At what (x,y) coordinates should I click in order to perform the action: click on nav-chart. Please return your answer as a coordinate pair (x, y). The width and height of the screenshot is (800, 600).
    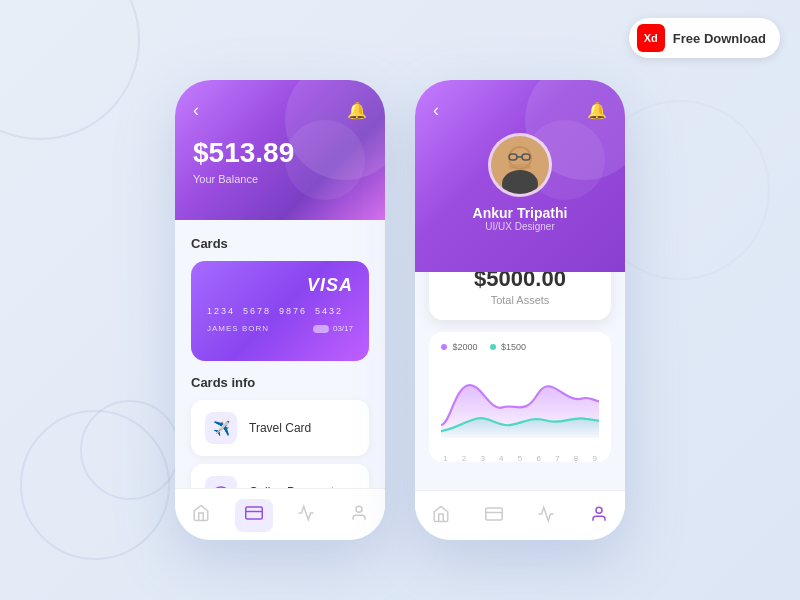
    Looking at the image, I should click on (306, 516).